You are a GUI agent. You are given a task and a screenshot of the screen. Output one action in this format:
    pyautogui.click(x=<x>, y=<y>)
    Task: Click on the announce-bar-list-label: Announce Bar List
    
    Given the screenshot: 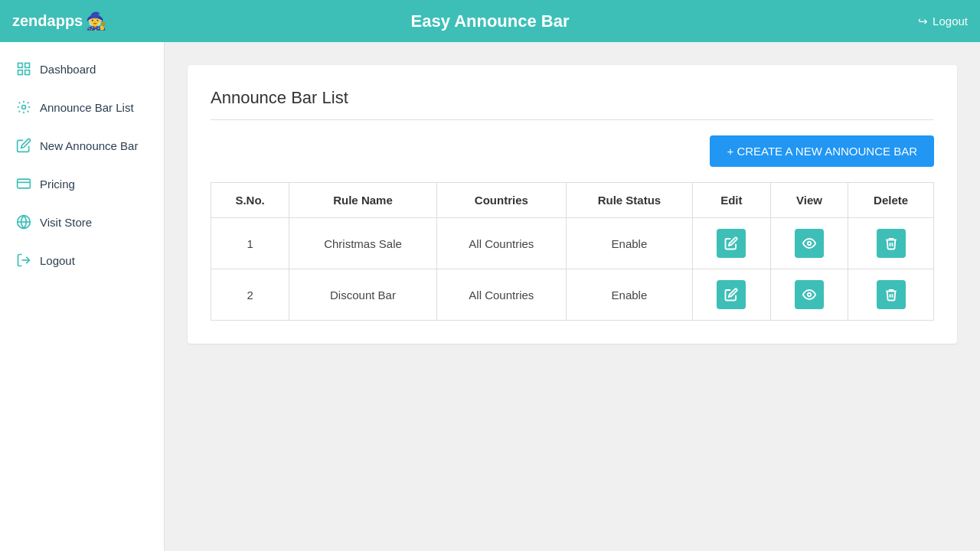 What is the action you would take?
    pyautogui.click(x=87, y=107)
    